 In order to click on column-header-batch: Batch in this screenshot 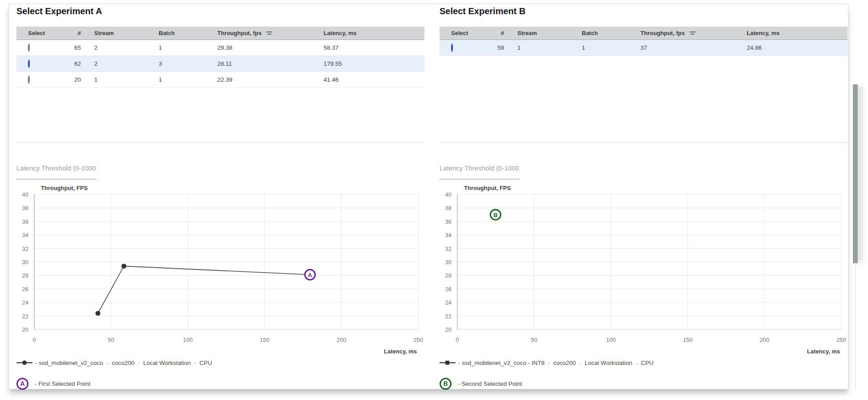, I will do `click(175, 33)`.